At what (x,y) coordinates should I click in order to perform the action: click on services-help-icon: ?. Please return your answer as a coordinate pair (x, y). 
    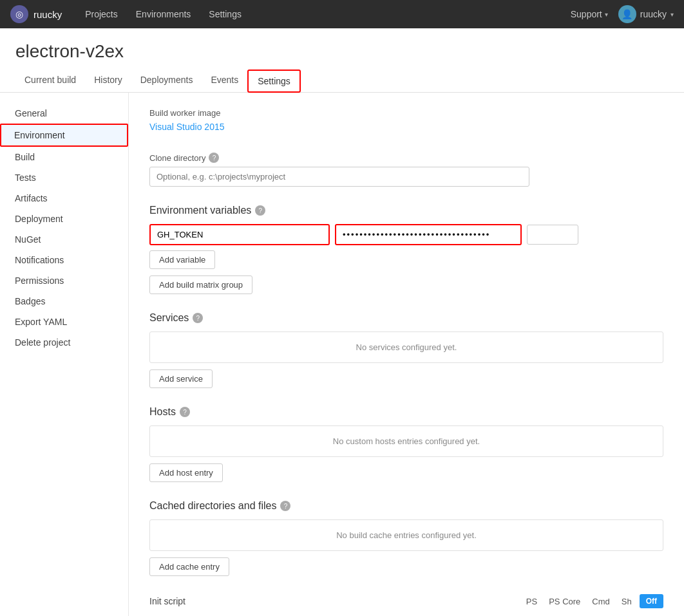
    Looking at the image, I should click on (198, 318).